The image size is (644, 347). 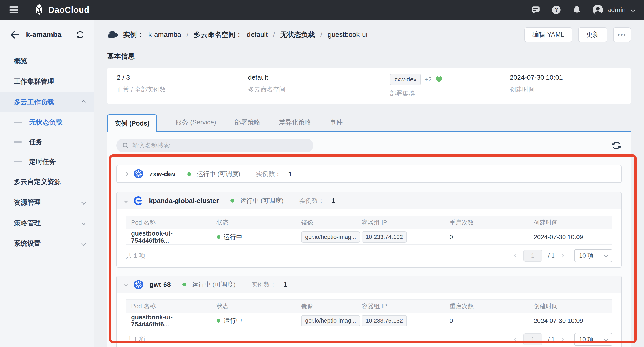 What do you see at coordinates (556, 10) in the screenshot?
I see `help-icon: ?` at bounding box center [556, 10].